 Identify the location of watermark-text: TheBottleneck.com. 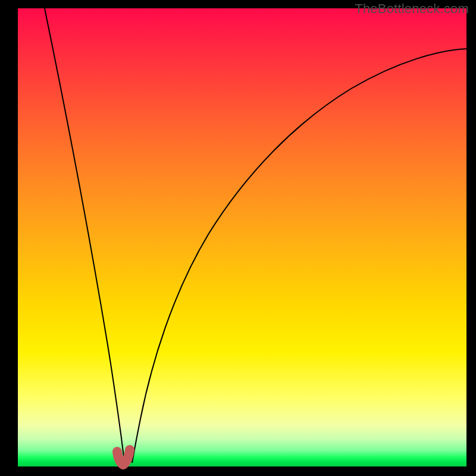
(412, 9).